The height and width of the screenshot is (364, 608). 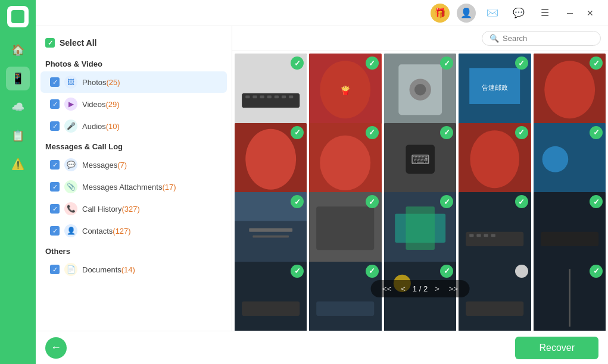 I want to click on first-page-button: <<, so click(x=387, y=289).